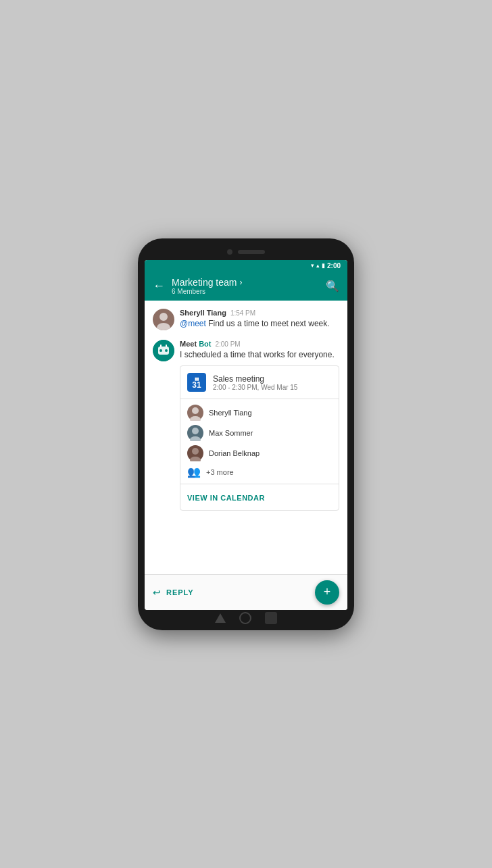 Image resolution: width=492 pixels, height=868 pixels. I want to click on camera-dot, so click(230, 252).